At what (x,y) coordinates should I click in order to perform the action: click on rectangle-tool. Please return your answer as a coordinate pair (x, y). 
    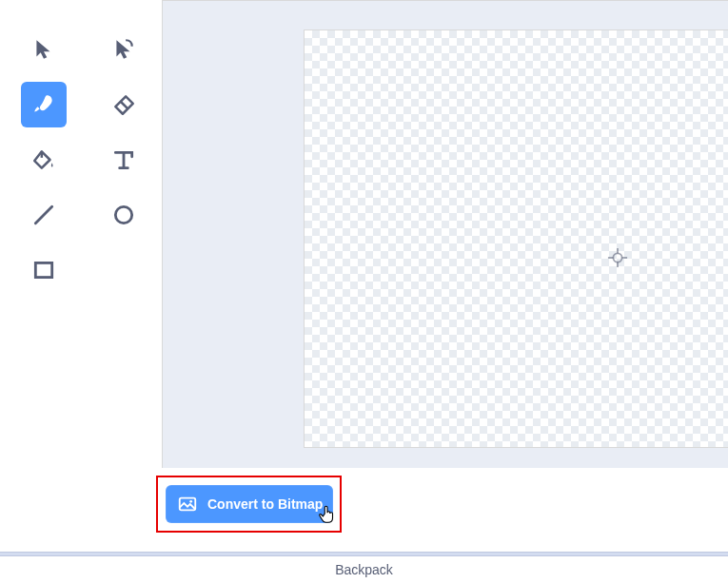
    Looking at the image, I should click on (44, 270).